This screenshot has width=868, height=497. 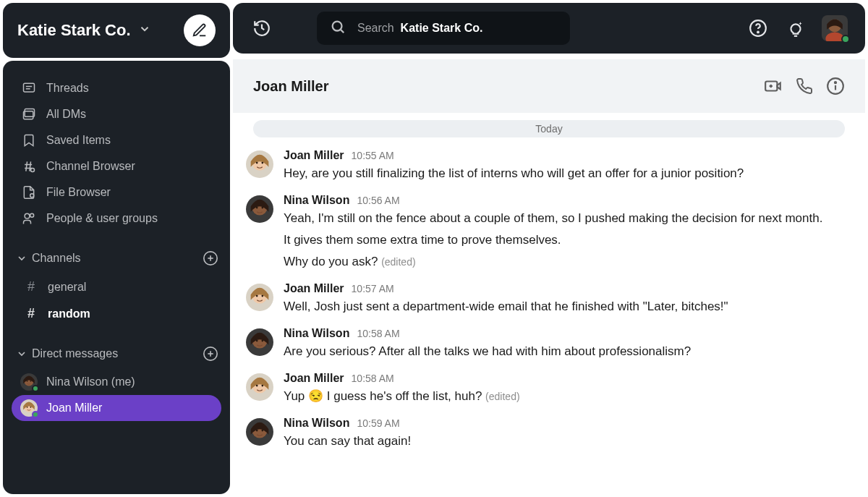 What do you see at coordinates (116, 258) in the screenshot?
I see `channels-section-header: Channels` at bounding box center [116, 258].